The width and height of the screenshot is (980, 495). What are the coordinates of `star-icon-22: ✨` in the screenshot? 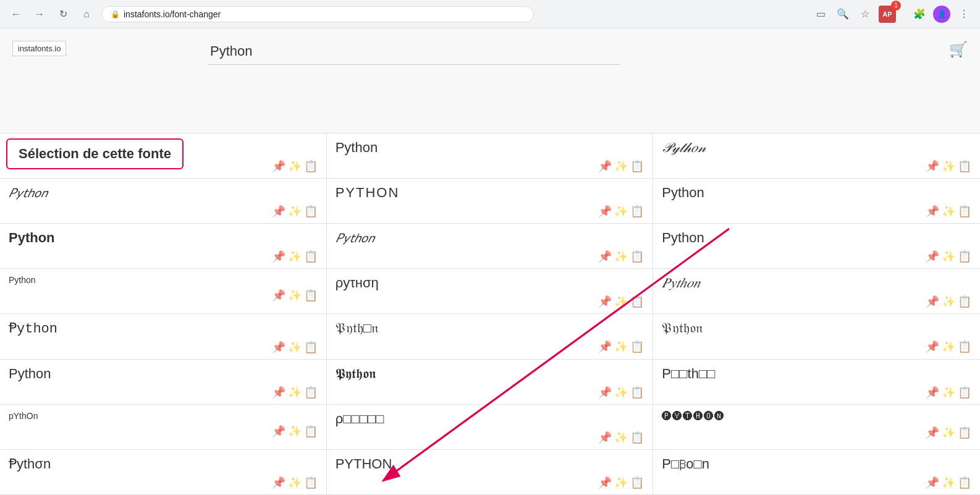 It's located at (295, 483).